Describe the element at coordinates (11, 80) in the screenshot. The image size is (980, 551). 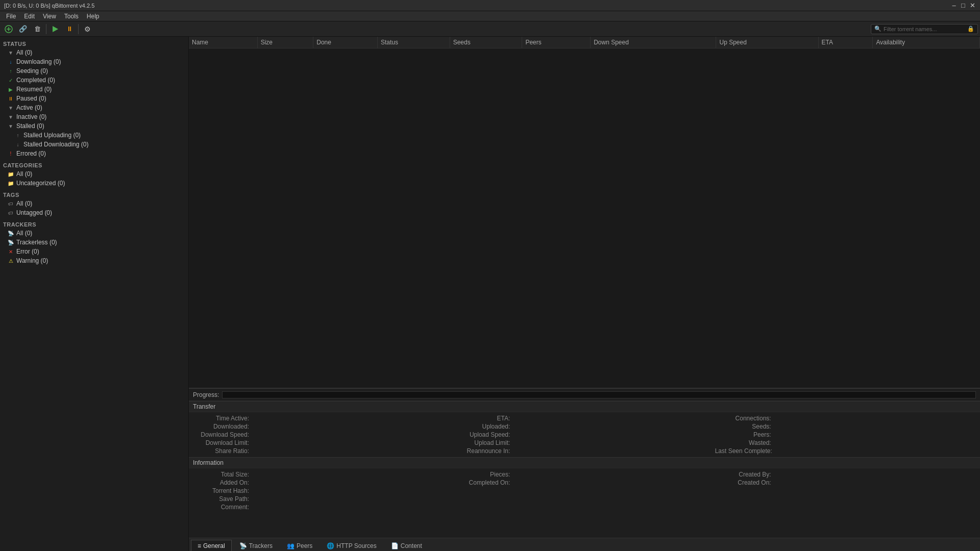
I see `sidebar-icon-completed: ✓` at that location.